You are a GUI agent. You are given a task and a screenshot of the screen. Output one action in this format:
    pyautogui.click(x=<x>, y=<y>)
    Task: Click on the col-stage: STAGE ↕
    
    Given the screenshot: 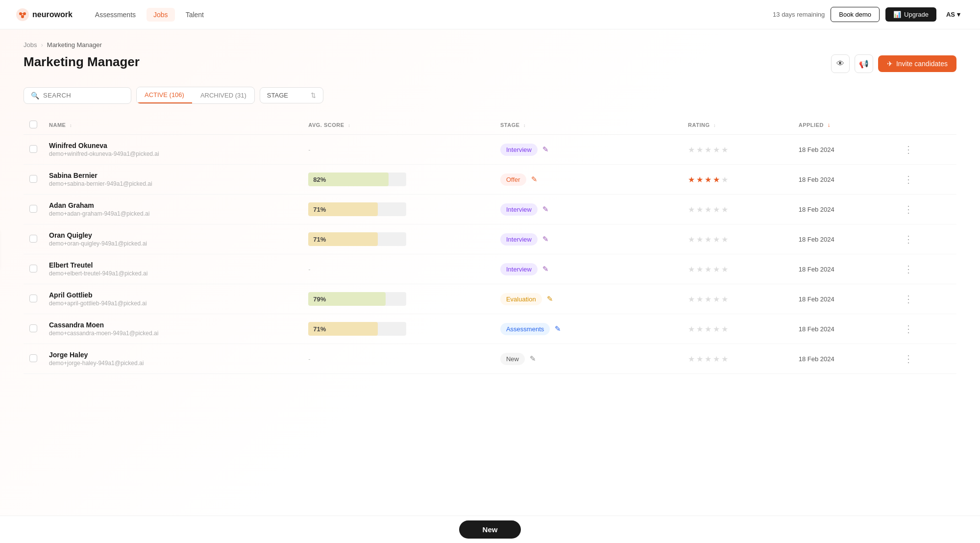 What is the action you would take?
    pyautogui.click(x=588, y=125)
    